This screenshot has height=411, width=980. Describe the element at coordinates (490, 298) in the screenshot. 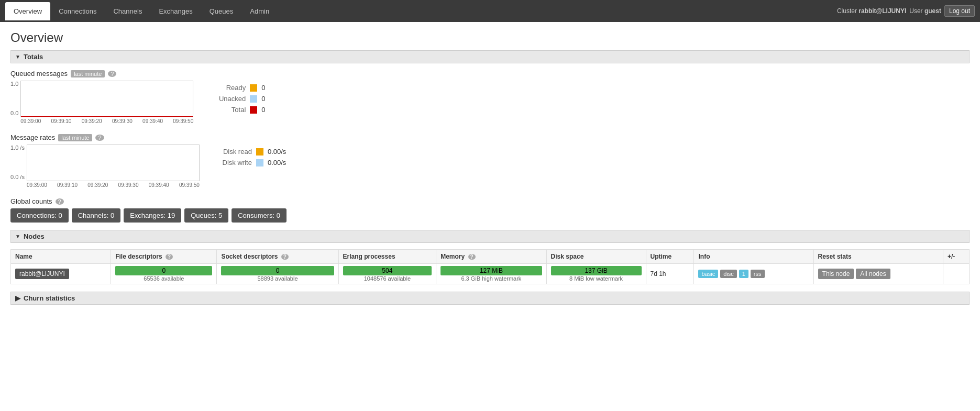

I see `churn-section-header: ▶ Churn statistics` at that location.